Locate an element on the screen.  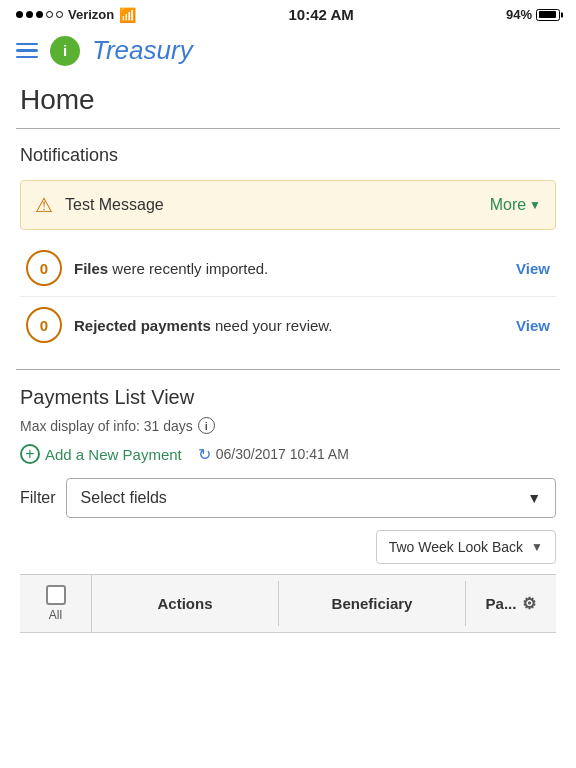
warning-icon: ⚠ is located at coordinates (44, 205).